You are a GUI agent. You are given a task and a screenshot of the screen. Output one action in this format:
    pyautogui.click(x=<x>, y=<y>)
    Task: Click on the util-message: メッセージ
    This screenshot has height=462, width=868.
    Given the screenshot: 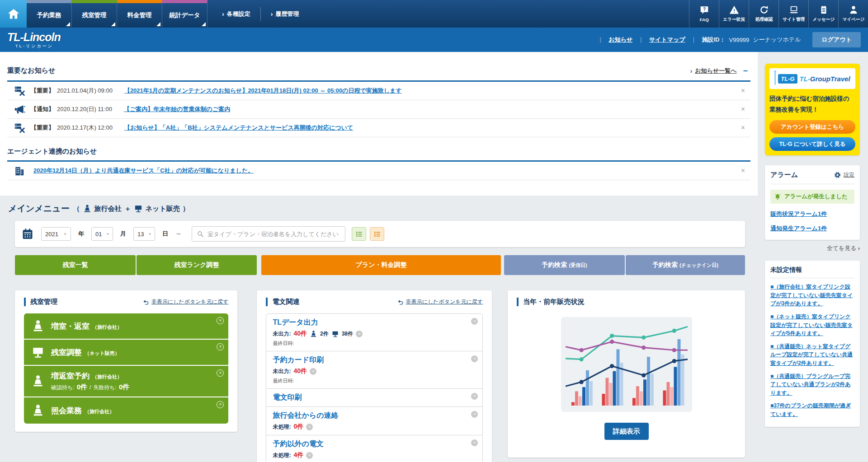 What is the action you would take?
    pyautogui.click(x=823, y=14)
    